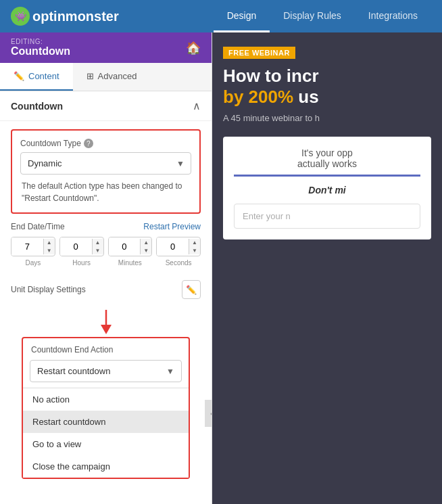 This screenshot has height=504, width=442. I want to click on webinar-badge: FREE WEBINAR, so click(260, 53).